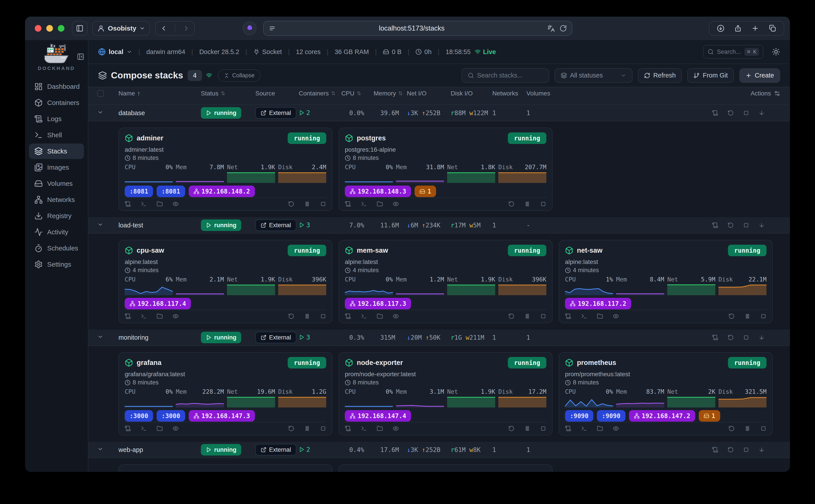 Image resolution: width=815 pixels, height=504 pixels. What do you see at coordinates (711, 75) in the screenshot?
I see `from-git-button: From Git` at bounding box center [711, 75].